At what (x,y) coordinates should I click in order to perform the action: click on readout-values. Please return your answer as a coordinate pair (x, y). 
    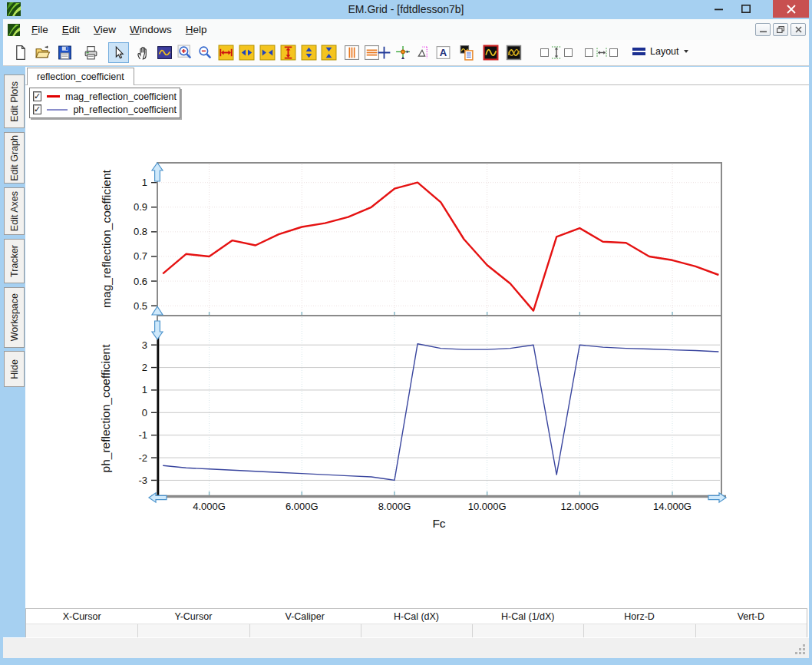
    Looking at the image, I should click on (416, 631).